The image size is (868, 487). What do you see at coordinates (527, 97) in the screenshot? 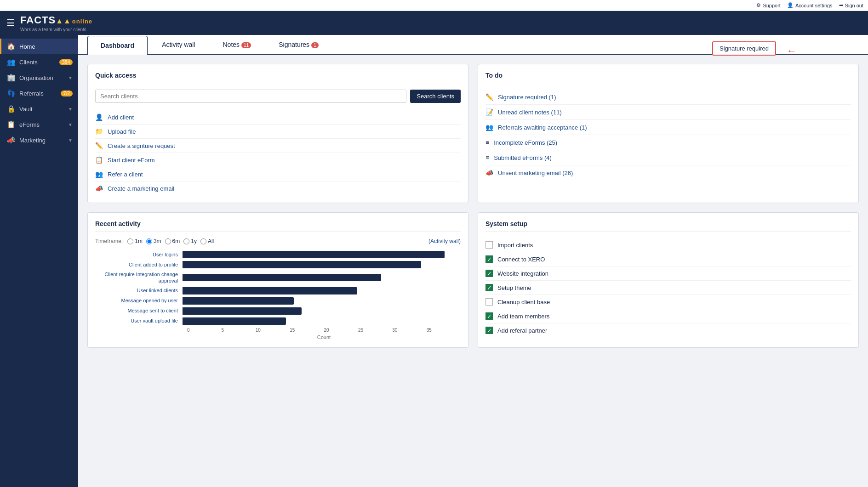
I see `todo-label-0: Signature required (1)` at bounding box center [527, 97].